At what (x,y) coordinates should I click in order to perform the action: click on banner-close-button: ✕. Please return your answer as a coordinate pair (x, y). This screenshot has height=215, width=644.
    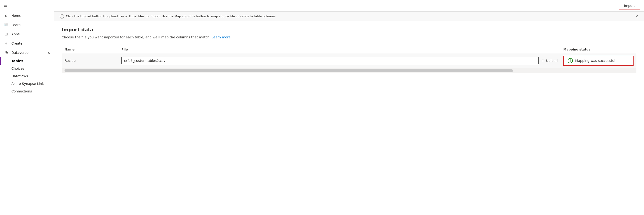
    Looking at the image, I should click on (637, 16).